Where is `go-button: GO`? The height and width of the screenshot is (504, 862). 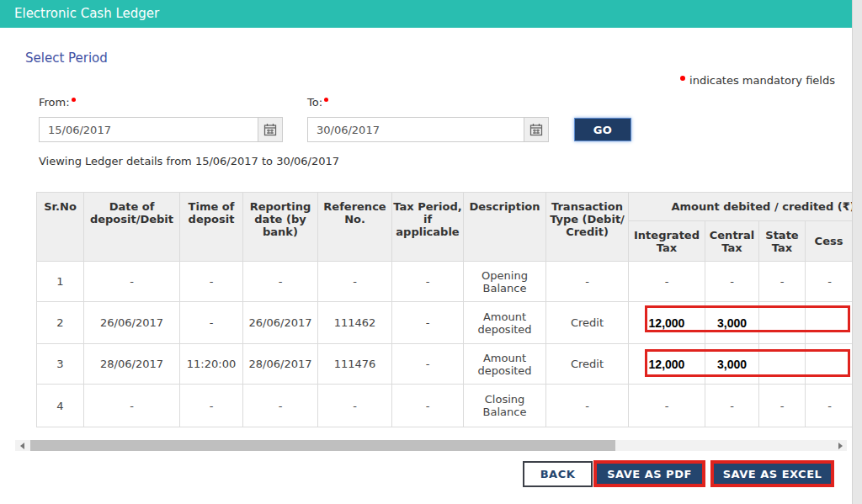 go-button: GO is located at coordinates (603, 130).